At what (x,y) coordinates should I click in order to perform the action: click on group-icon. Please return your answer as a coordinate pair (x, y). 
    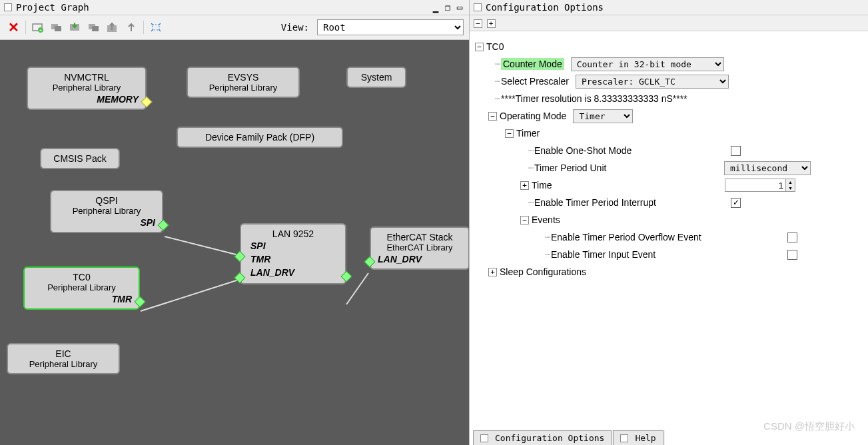
    Looking at the image, I should click on (57, 27).